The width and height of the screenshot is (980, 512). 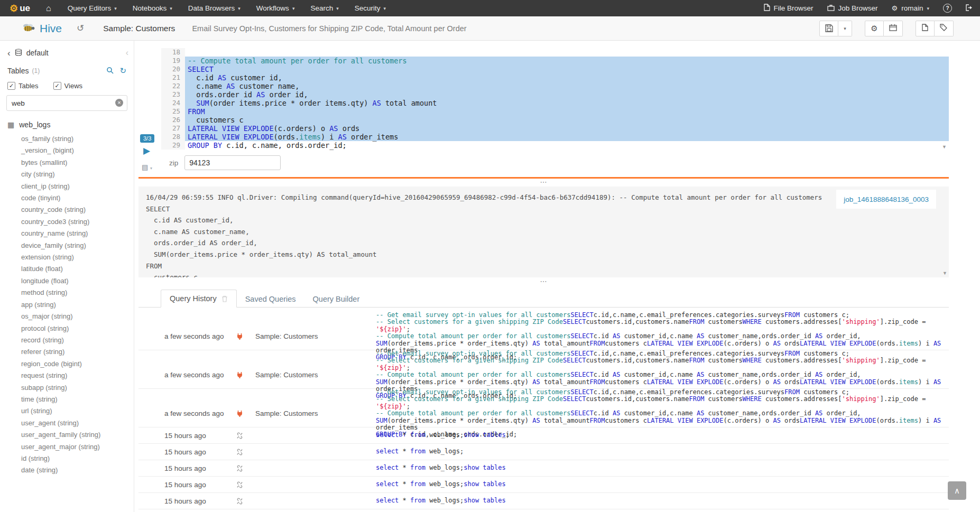 I want to click on job-browser-link: Job Browser, so click(x=853, y=8).